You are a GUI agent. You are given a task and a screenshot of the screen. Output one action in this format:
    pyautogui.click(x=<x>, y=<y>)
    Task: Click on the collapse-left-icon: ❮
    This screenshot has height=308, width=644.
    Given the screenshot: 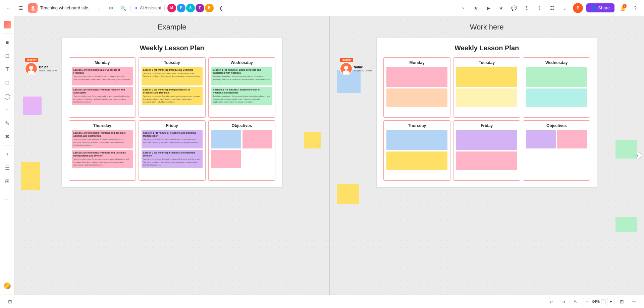 What is the action you would take?
    pyautogui.click(x=221, y=8)
    